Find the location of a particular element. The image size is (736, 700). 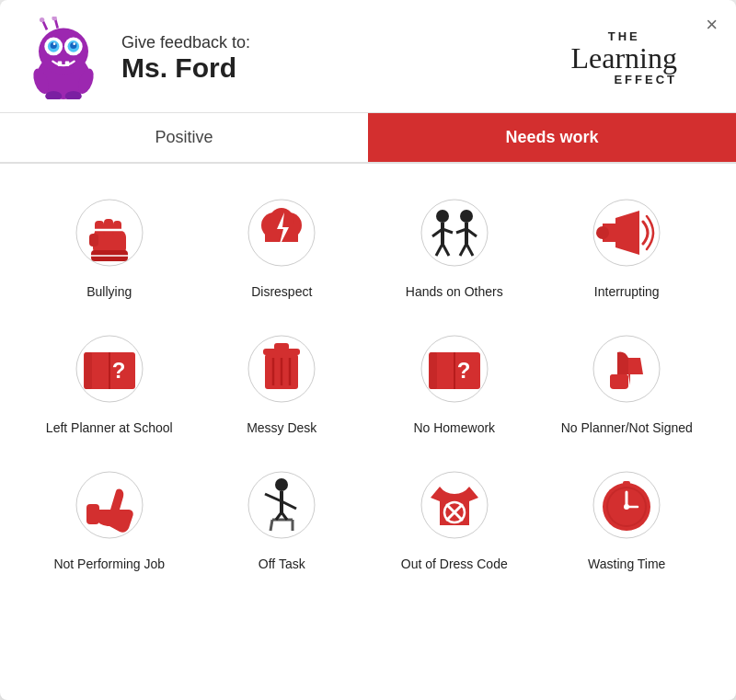

tab-needs-work: Needs work is located at coordinates (552, 138).